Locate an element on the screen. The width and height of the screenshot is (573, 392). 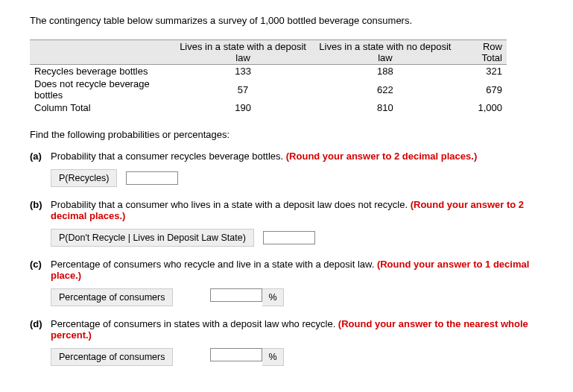
part-marker: (a) is located at coordinates (36, 157).